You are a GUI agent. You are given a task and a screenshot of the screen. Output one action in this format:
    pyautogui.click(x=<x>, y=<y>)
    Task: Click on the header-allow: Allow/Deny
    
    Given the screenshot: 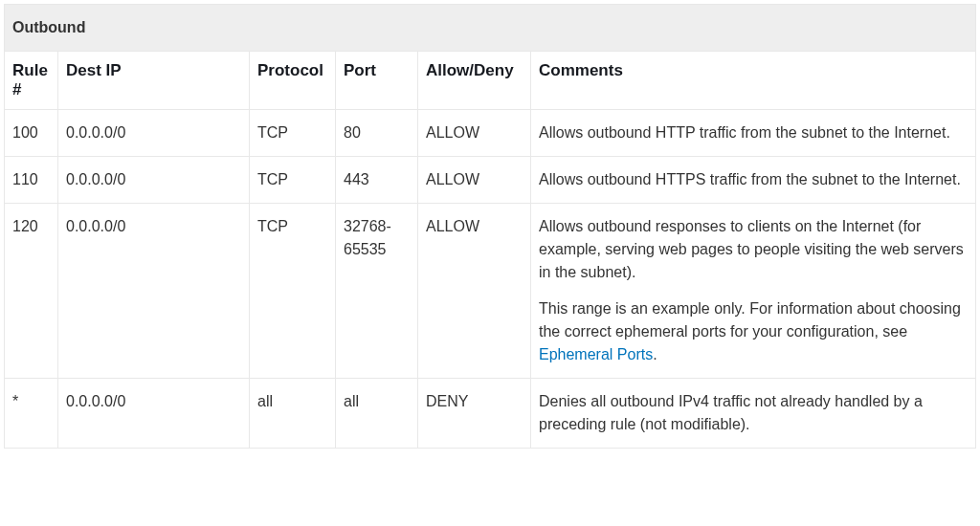 What is the action you would take?
    pyautogui.click(x=475, y=80)
    